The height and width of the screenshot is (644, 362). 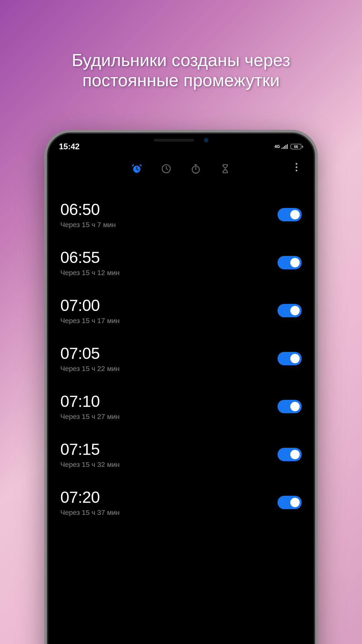 I want to click on alarm-subtitle: Через 15 ч 27 мин, so click(x=90, y=417).